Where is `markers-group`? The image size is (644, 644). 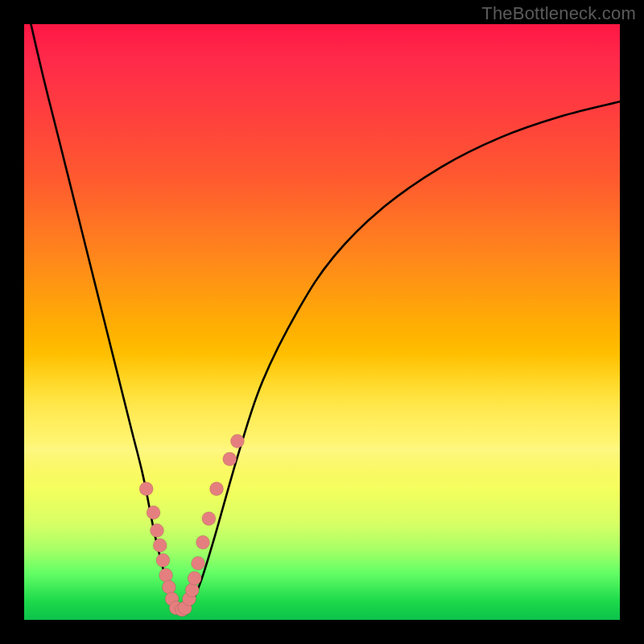
markers-group is located at coordinates (192, 526).